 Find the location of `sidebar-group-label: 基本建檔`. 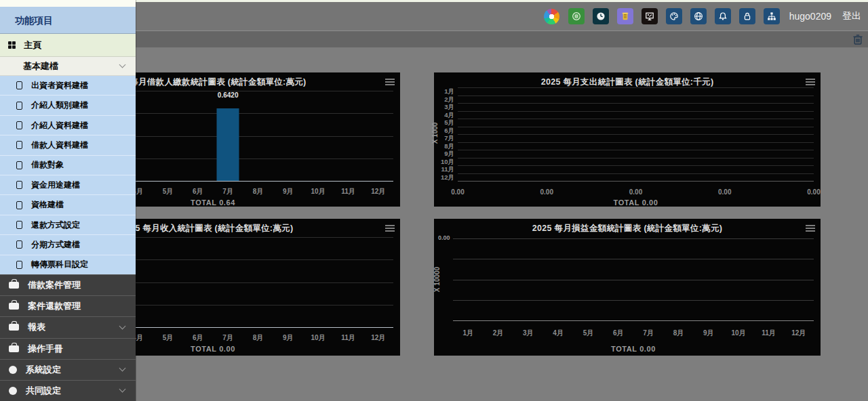

sidebar-group-label: 基本建檔 is located at coordinates (72, 66).